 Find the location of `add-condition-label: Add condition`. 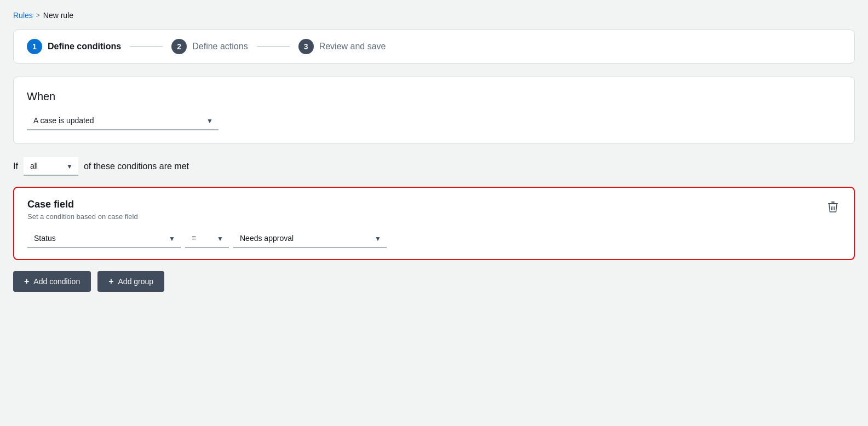

add-condition-label: Add condition is located at coordinates (57, 281).